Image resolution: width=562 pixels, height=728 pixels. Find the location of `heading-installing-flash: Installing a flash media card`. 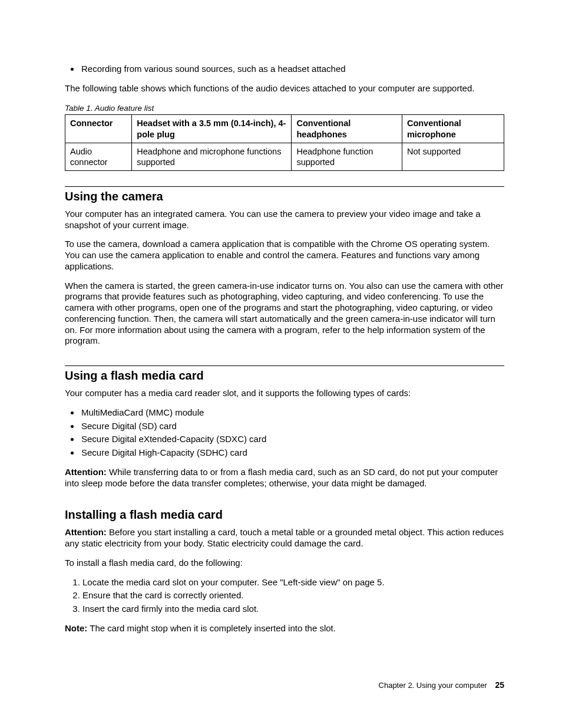

heading-installing-flash: Installing a flash media card is located at coordinates (285, 515).